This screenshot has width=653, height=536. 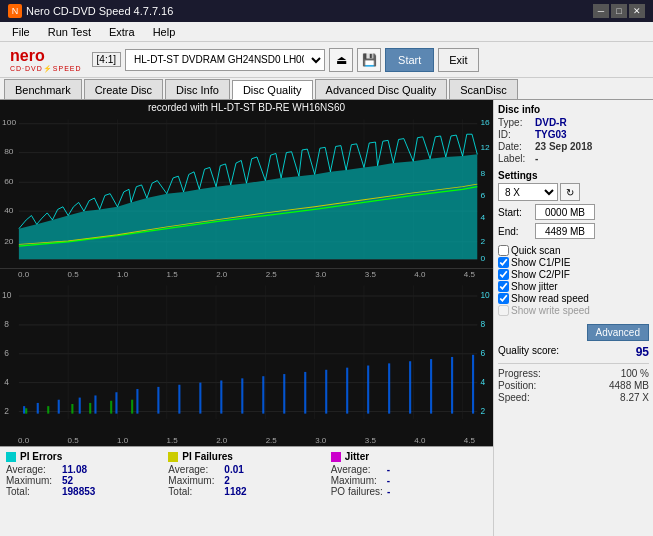 I want to click on bottom-chart-x-axis: 0.00.51.01.52.02.53.03.54.04.5, so click(x=246, y=440).